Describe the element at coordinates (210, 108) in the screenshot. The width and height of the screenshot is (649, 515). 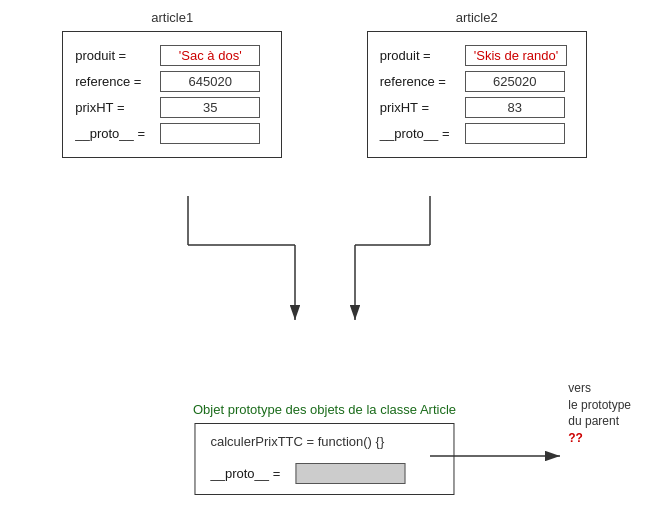
I see `article1-prixht-value: 35` at that location.